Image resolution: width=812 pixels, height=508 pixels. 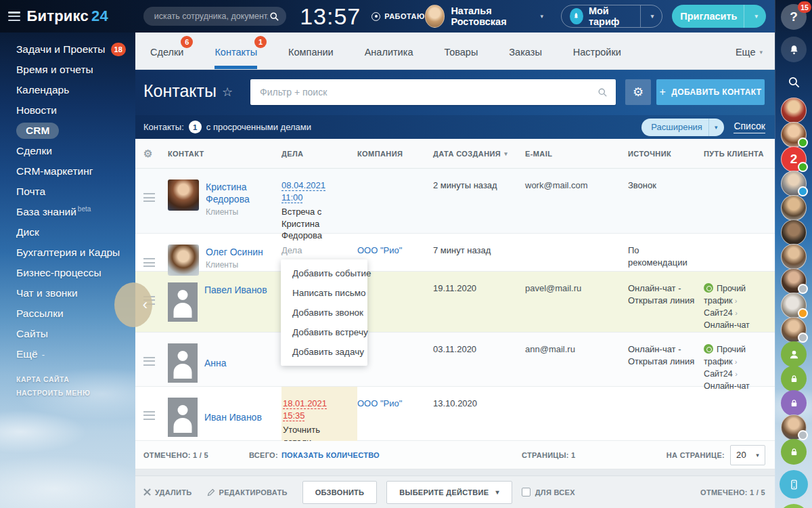 What do you see at coordinates (68, 354) in the screenshot?
I see `sidebar-item-more: Ещё-` at bounding box center [68, 354].